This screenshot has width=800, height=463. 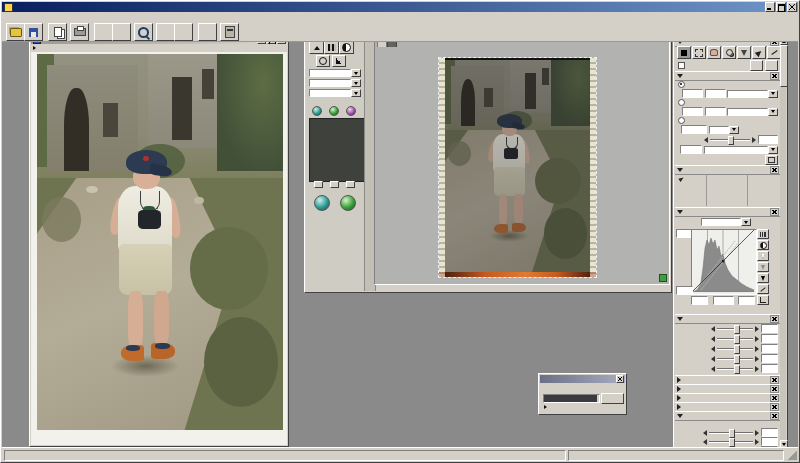 What do you see at coordinates (322, 203) in the screenshot?
I see `preview-jewel-button` at bounding box center [322, 203].